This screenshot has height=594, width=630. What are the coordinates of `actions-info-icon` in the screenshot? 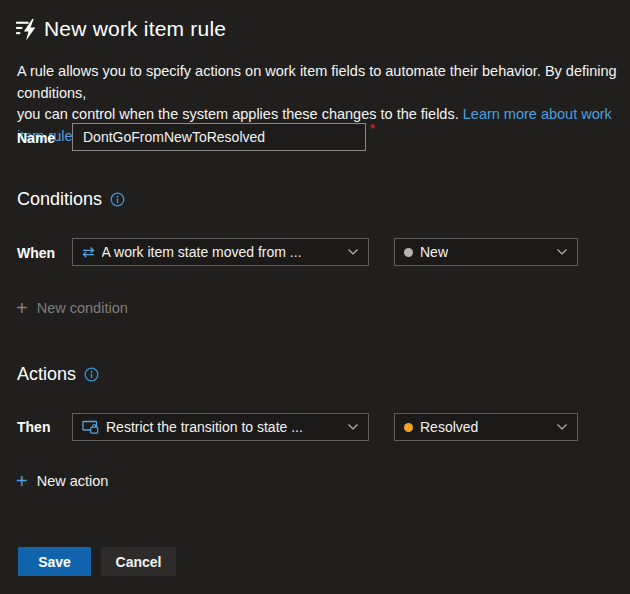 It's located at (92, 374).